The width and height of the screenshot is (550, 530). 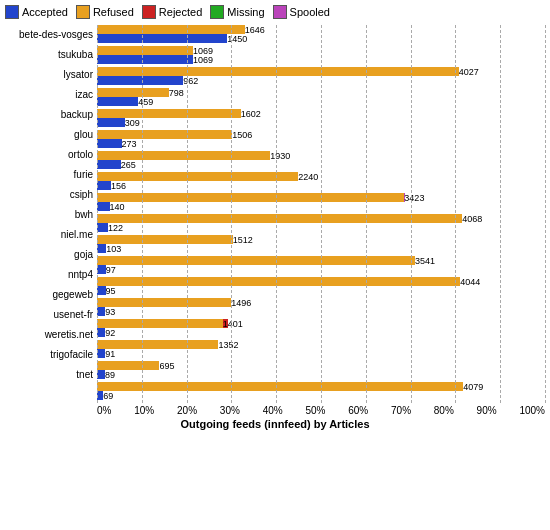 I want to click on x-axis-label: 50%, so click(x=315, y=410).